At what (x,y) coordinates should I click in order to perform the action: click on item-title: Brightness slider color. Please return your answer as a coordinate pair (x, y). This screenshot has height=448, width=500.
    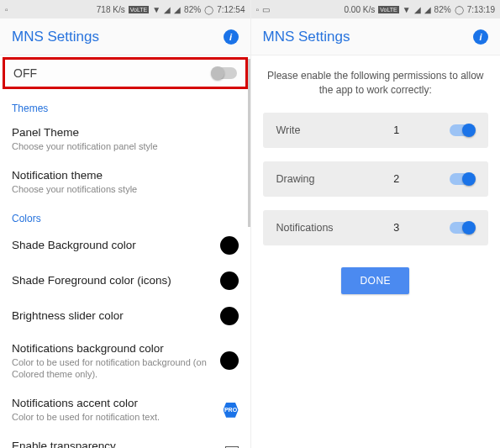
    Looking at the image, I should click on (112, 316).